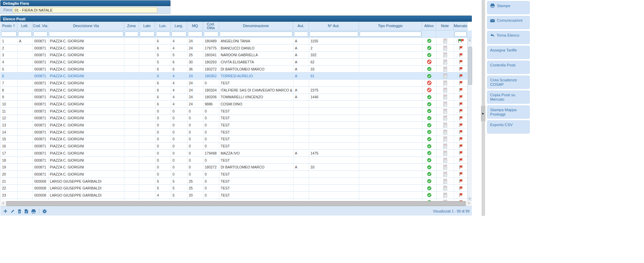  What do you see at coordinates (236, 111) in the screenshot?
I see `table-row: 11000871PIAZZA C. GIORGINI0000TEST` at bounding box center [236, 111].